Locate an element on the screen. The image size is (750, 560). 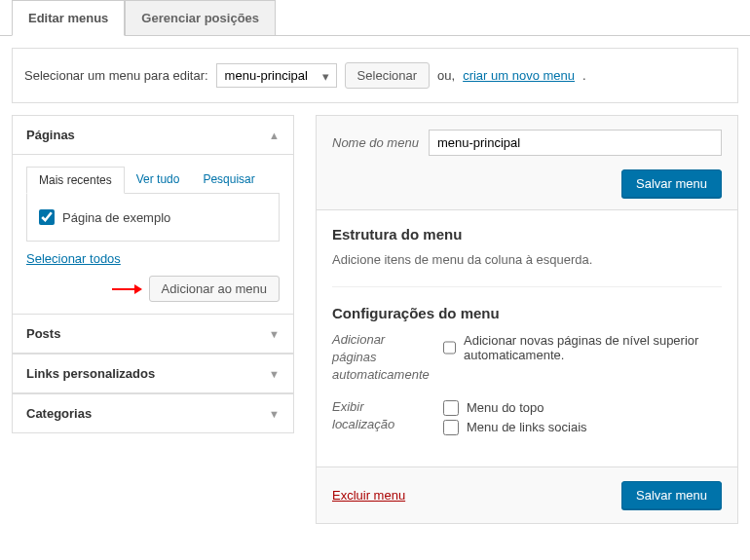
accordion-posts-title: Posts is located at coordinates (43, 333).